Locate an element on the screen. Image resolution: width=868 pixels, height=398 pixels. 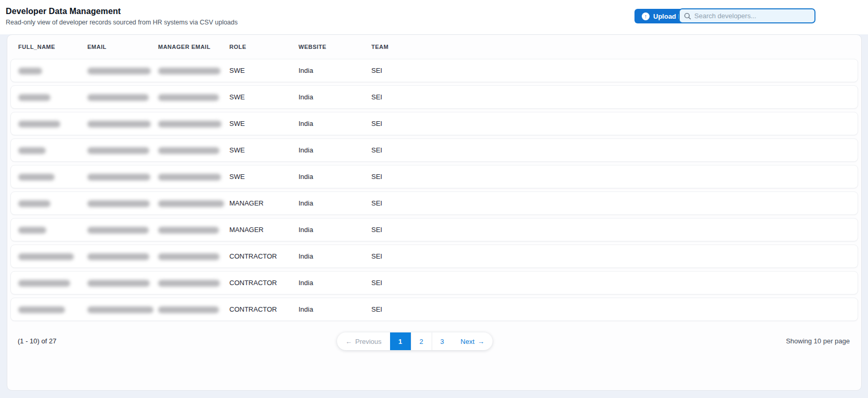
column-header-full-name: FULL_NAME is located at coordinates (53, 47).